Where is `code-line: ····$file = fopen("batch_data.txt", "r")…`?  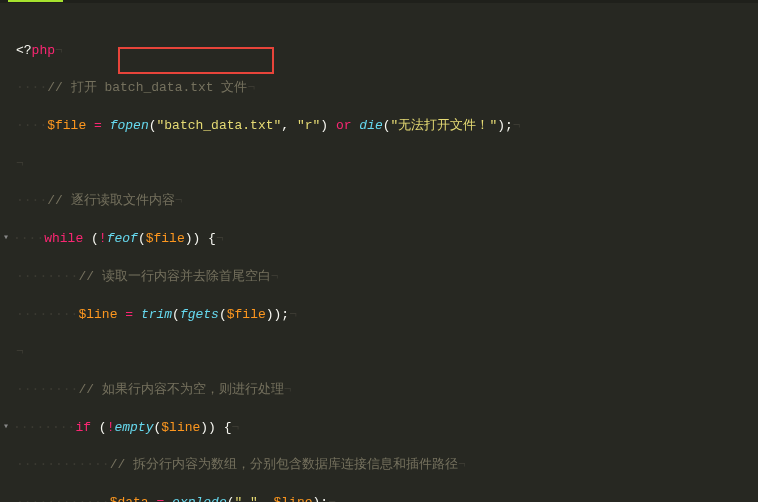
code-line: ····$file = fopen("batch_data.txt", "r")… is located at coordinates (387, 126).